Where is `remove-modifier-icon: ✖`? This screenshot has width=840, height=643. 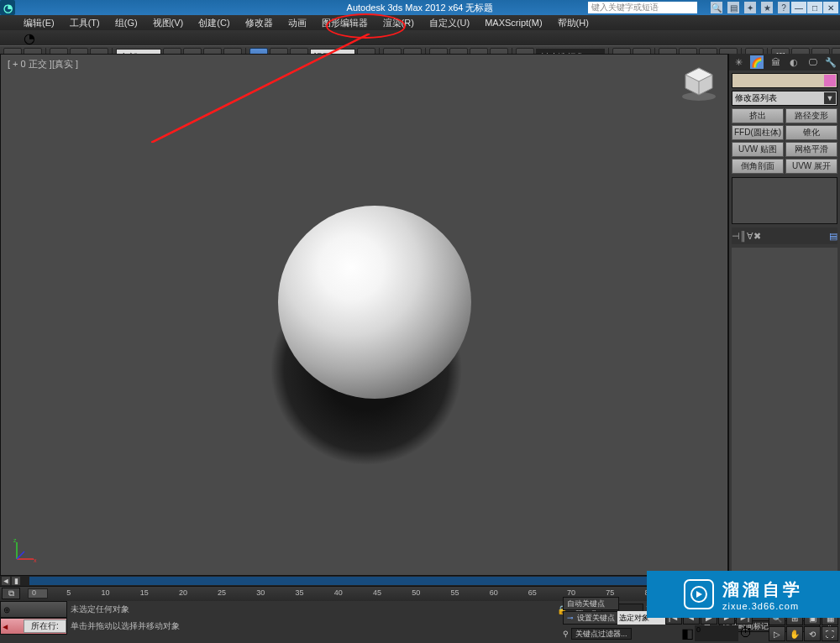 remove-modifier-icon: ✖ is located at coordinates (758, 237).